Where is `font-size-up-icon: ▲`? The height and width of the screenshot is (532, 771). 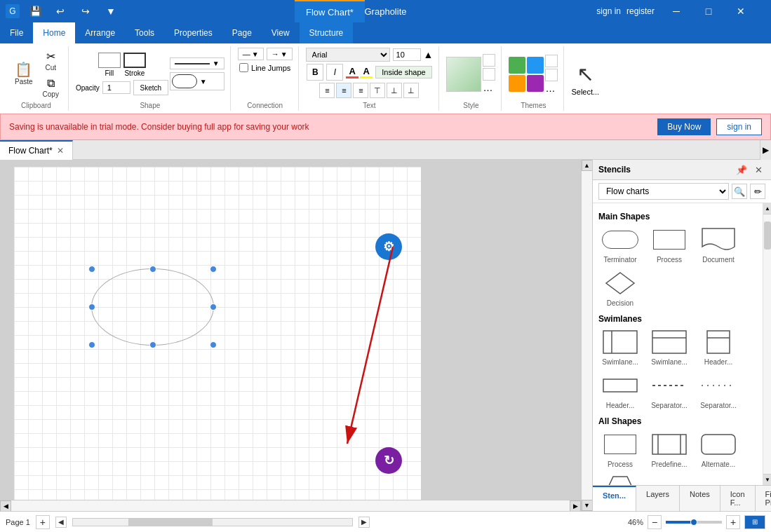
font-size-up-icon: ▲ is located at coordinates (429, 55).